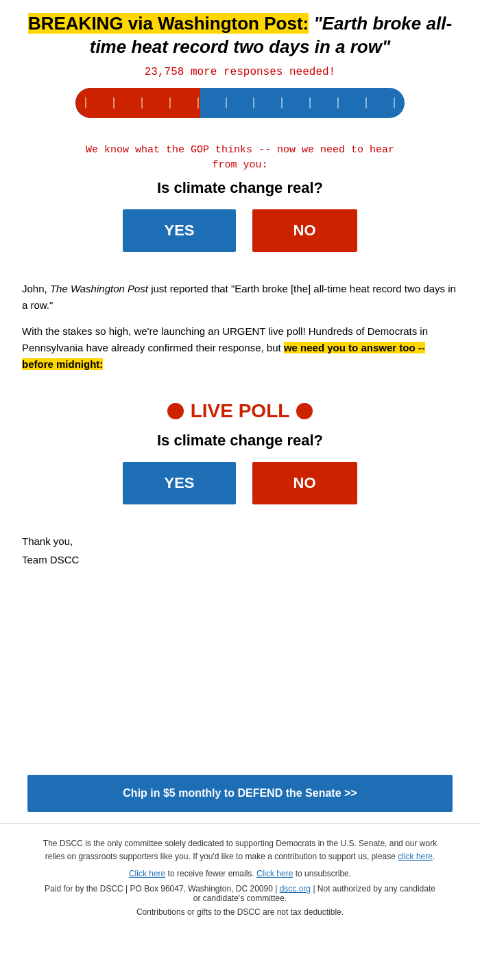 The height and width of the screenshot is (980, 480). What do you see at coordinates (240, 793) in the screenshot?
I see `donate-button: Chip in $5 monthly to DEFEND the Senate …` at bounding box center [240, 793].